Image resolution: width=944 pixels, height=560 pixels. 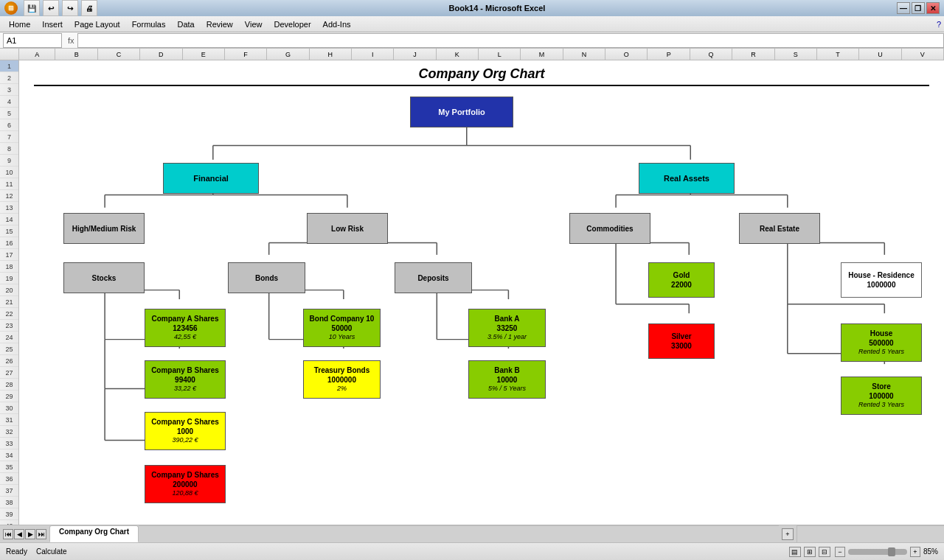 I want to click on row-22: 22, so click(x=9, y=314).